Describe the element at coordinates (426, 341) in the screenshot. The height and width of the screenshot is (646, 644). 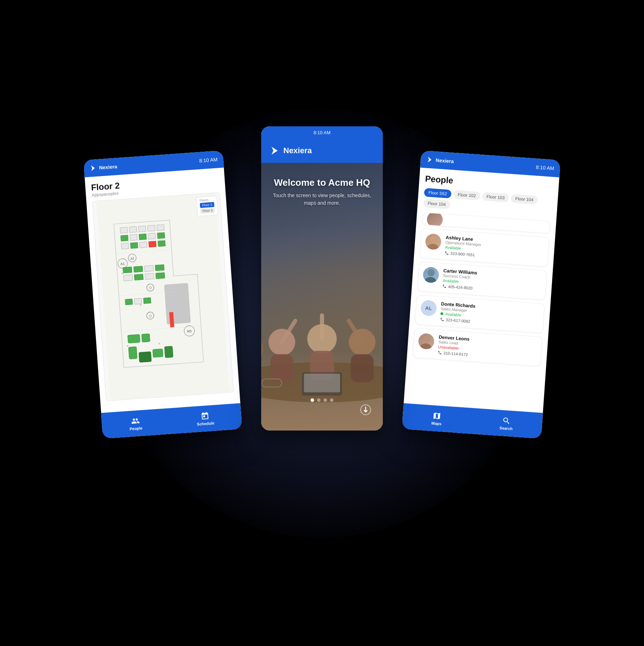
I see `avatar-photo-denver` at that location.